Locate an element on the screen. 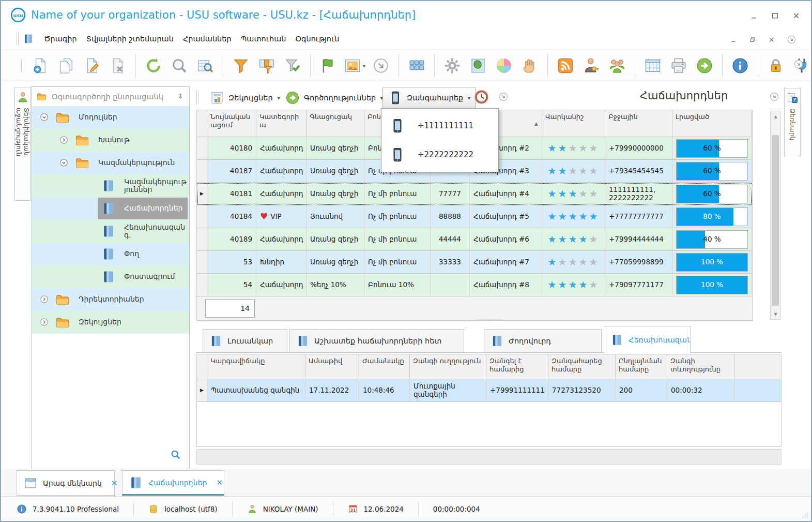 Image resolution: width=812 pixels, height=522 pixels. mdi-close-button is located at coordinates (771, 39).